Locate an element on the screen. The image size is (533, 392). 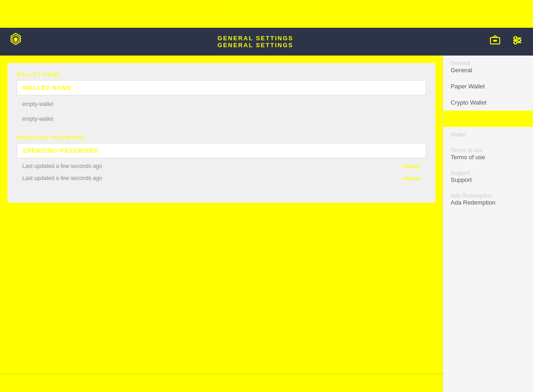
header-title: GENERAL SETTINGS is located at coordinates (255, 38).